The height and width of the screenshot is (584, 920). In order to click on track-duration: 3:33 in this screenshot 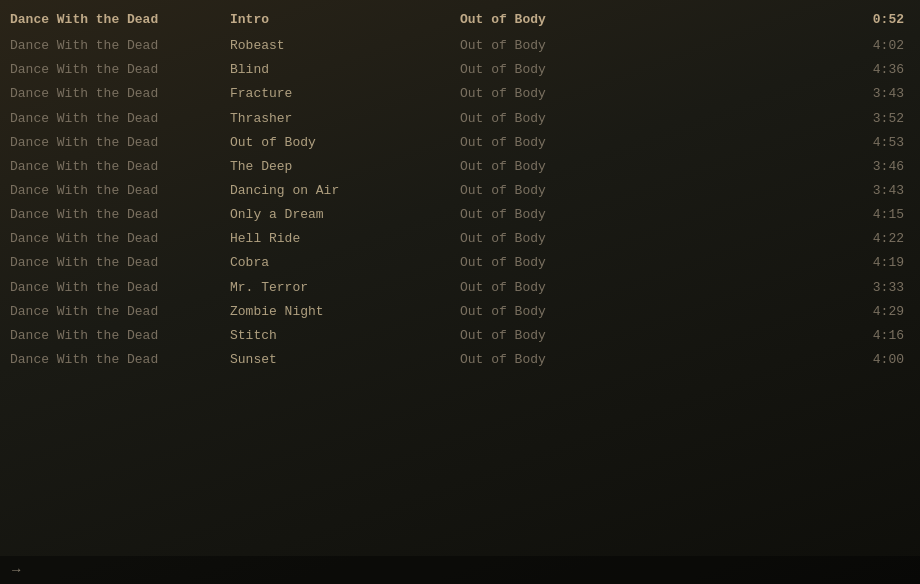, I will do `click(874, 288)`.